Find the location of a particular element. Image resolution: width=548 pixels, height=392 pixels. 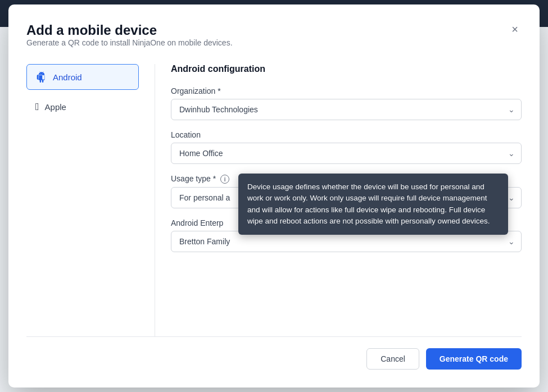

usage-type-tooltip: Device usage defines whether the device … is located at coordinates (373, 204).